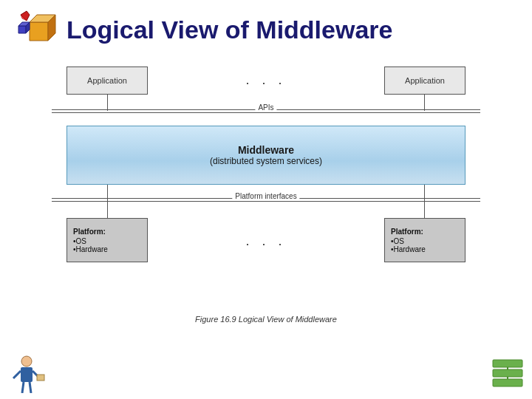 Image resolution: width=532 pixels, height=399 pixels. Describe the element at coordinates (266, 155) in the screenshot. I see `middleware-box: Middleware (distributed system services)` at that location.